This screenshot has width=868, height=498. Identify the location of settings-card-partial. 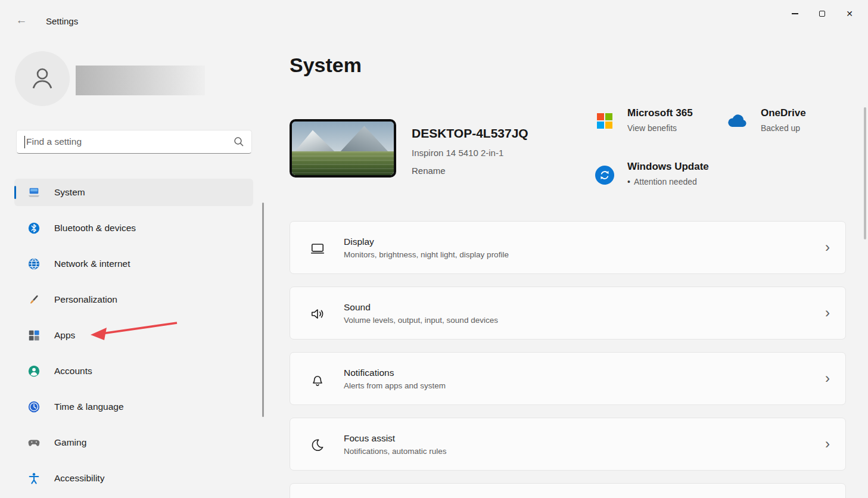
(568, 491).